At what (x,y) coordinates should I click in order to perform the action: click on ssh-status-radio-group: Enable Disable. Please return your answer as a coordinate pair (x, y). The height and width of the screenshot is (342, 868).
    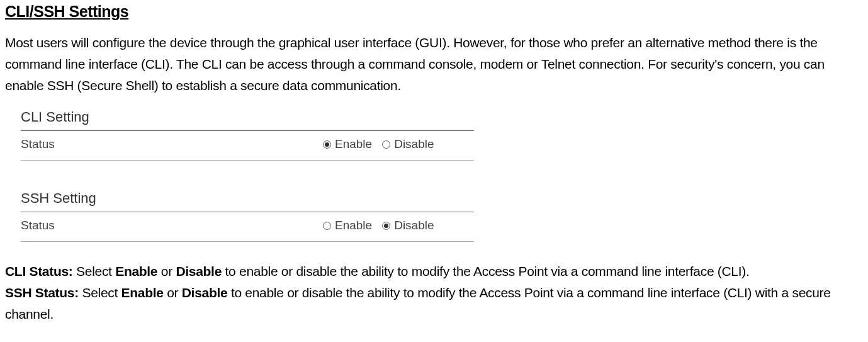
    Looking at the image, I should click on (381, 225).